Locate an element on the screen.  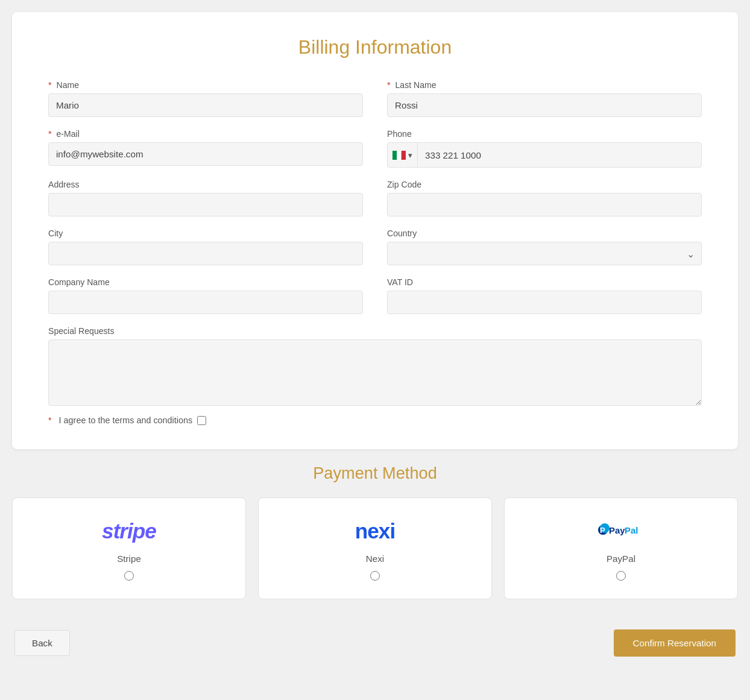
payment-grid: stripe Stripe nexi Nexi is located at coordinates (375, 549).